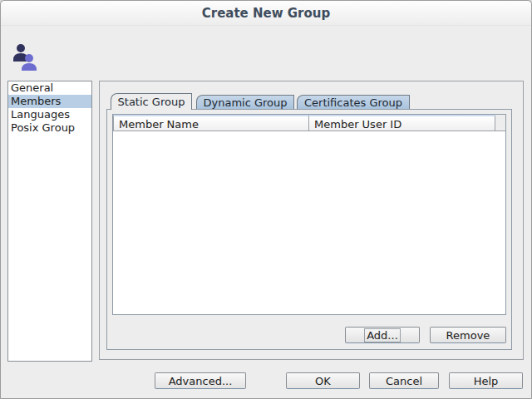 The height and width of the screenshot is (399, 532). I want to click on remove-member-button: Remove, so click(468, 335).